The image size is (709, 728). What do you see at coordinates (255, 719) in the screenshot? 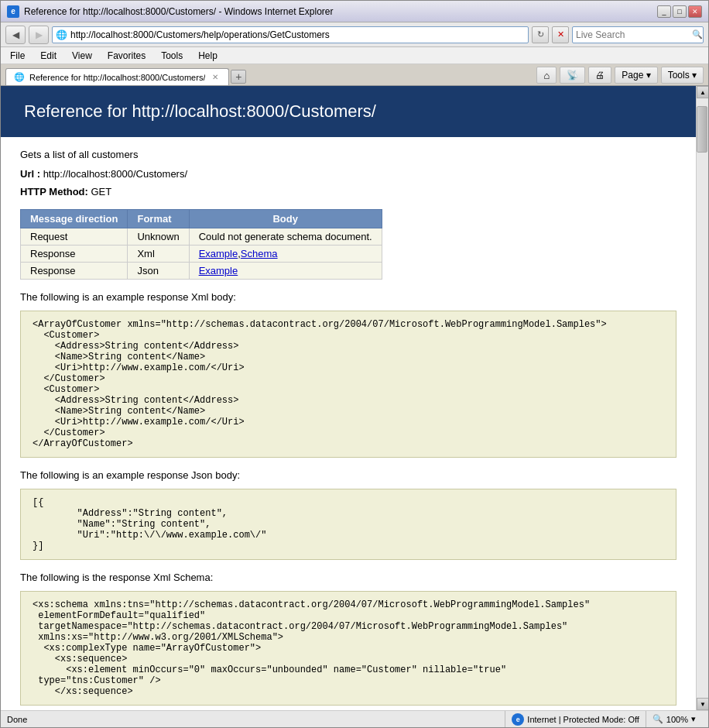
I see `status-done: Done` at bounding box center [255, 719].